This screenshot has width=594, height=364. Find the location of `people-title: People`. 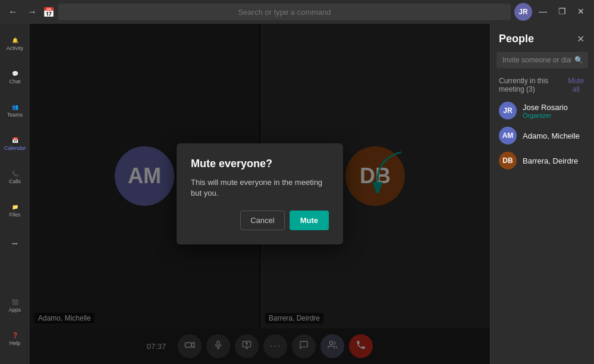

people-title: People is located at coordinates (516, 39).